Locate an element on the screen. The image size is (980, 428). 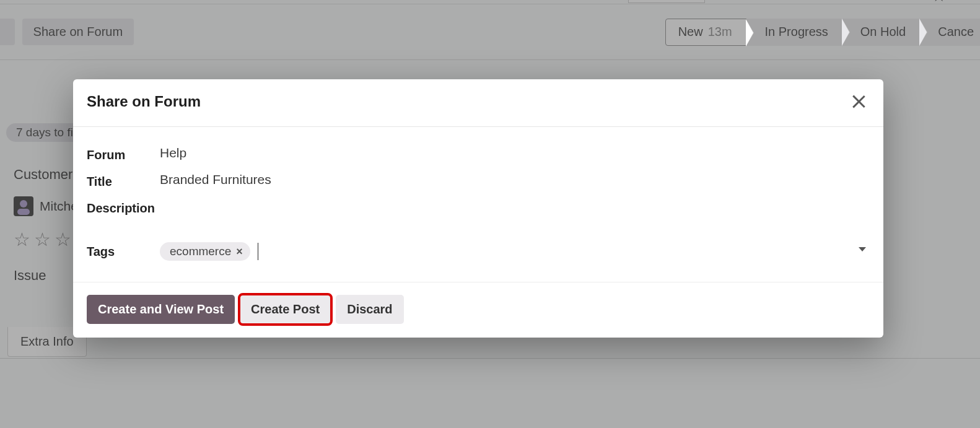
tags-label: Tags is located at coordinates (123, 250).